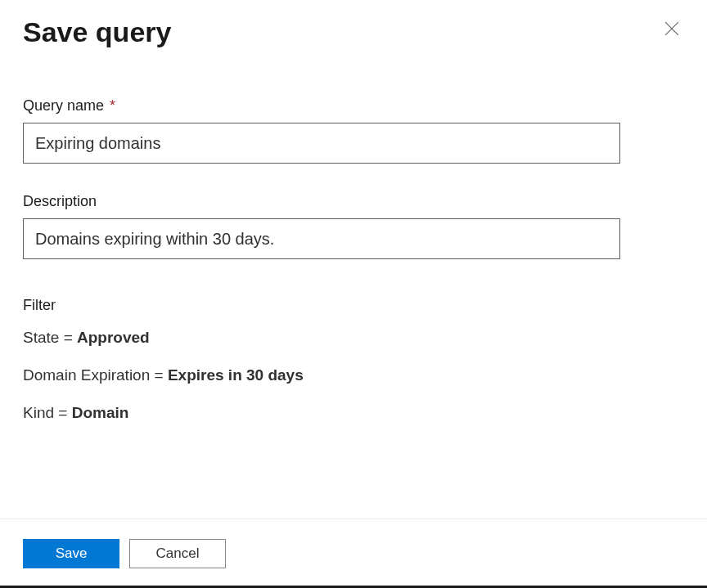 Image resolution: width=707 pixels, height=588 pixels. Describe the element at coordinates (113, 105) in the screenshot. I see `required-indicator: *` at that location.